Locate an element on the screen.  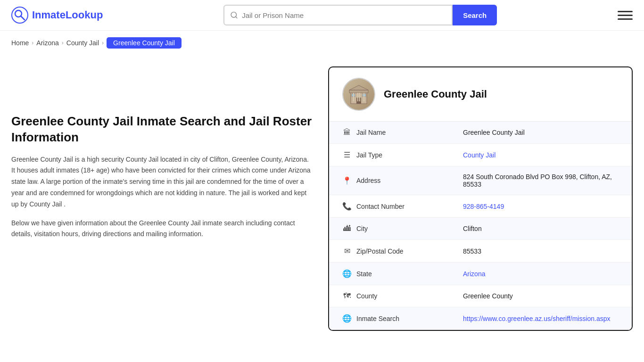
row-icon: 📞 is located at coordinates (347, 206).